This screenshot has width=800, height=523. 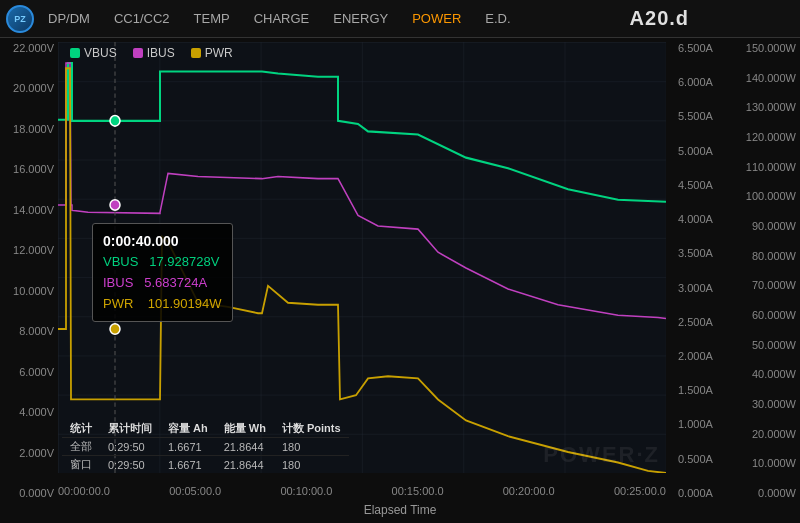 What do you see at coordinates (130, 465) in the screenshot?
I see `stats-win-time: 0:29:50` at bounding box center [130, 465].